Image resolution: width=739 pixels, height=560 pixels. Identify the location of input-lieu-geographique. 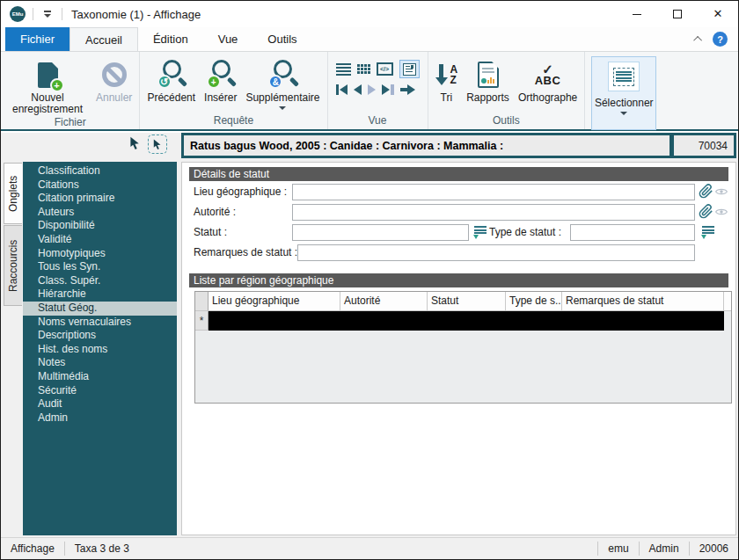
(494, 192).